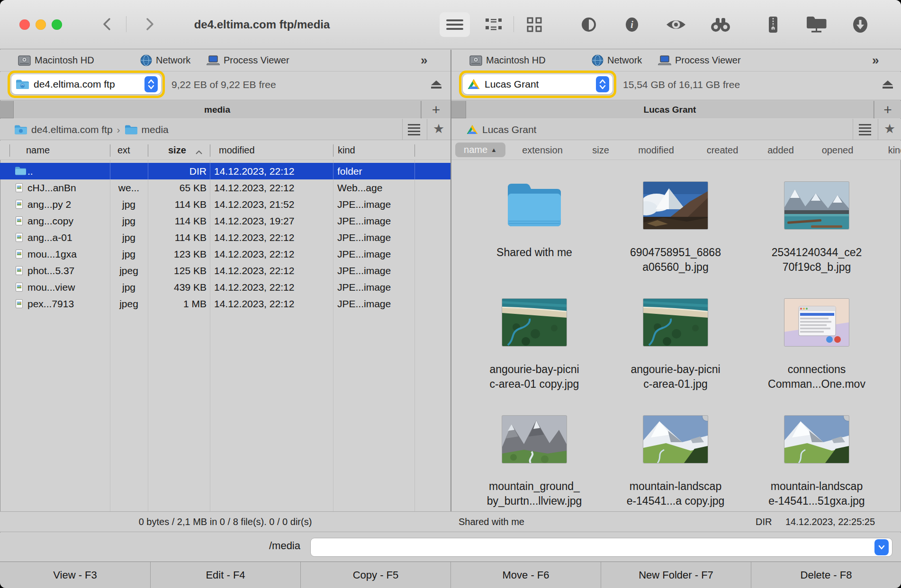 Image resolution: width=901 pixels, height=588 pixels. What do you see at coordinates (838, 151) in the screenshot?
I see `col-header-opened: opened` at bounding box center [838, 151].